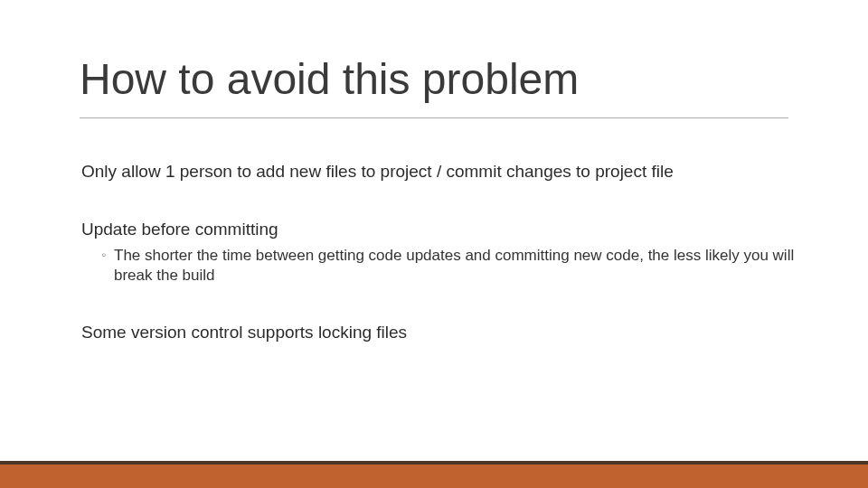  I want to click on bullet-point-3: Some version control supports locking fi…, so click(439, 333).